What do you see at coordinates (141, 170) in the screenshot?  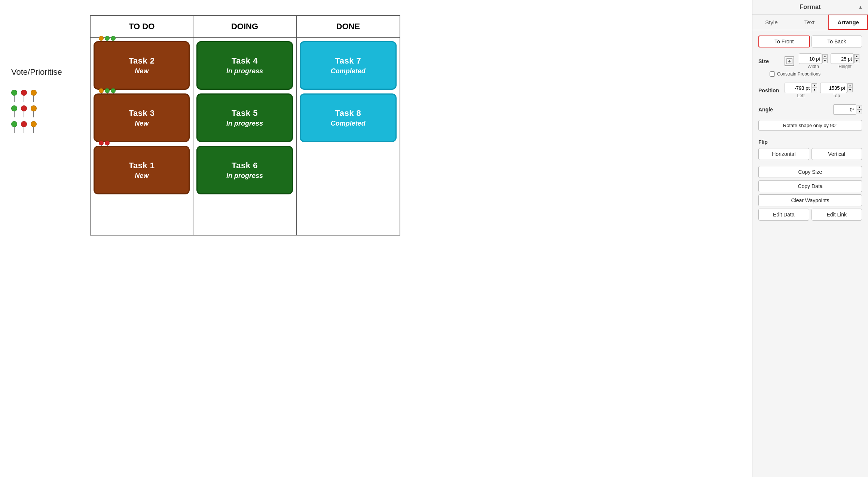 I see `task-card-1: Task 1 New` at bounding box center [141, 170].